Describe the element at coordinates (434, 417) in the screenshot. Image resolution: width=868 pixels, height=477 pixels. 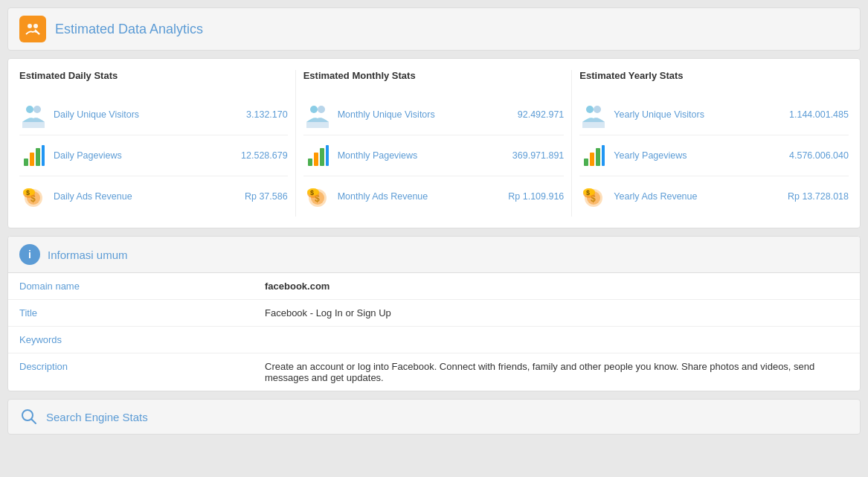
I see `search-engine-header: Search Engine Stats` at that location.